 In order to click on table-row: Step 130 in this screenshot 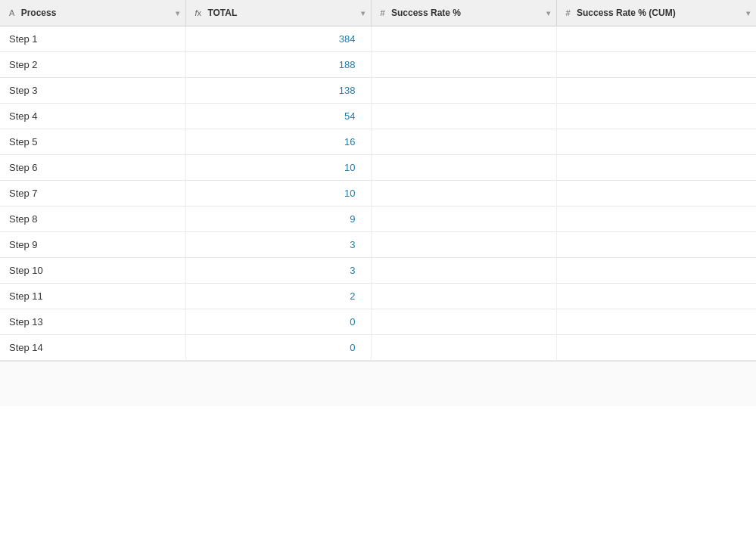, I will do `click(378, 322)`.